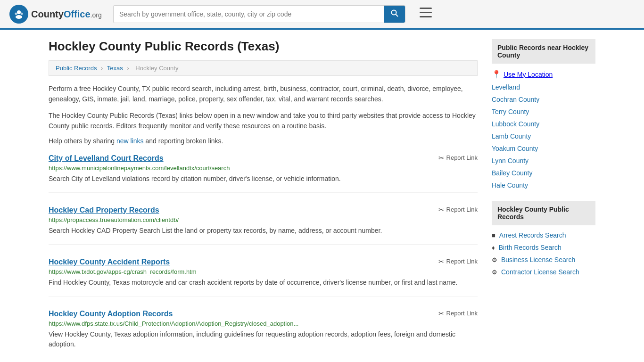 This screenshot has height=362, width=644. What do you see at coordinates (263, 168) in the screenshot?
I see `record-url: https://www.municipalonlinepayments.com/…` at bounding box center [263, 168].